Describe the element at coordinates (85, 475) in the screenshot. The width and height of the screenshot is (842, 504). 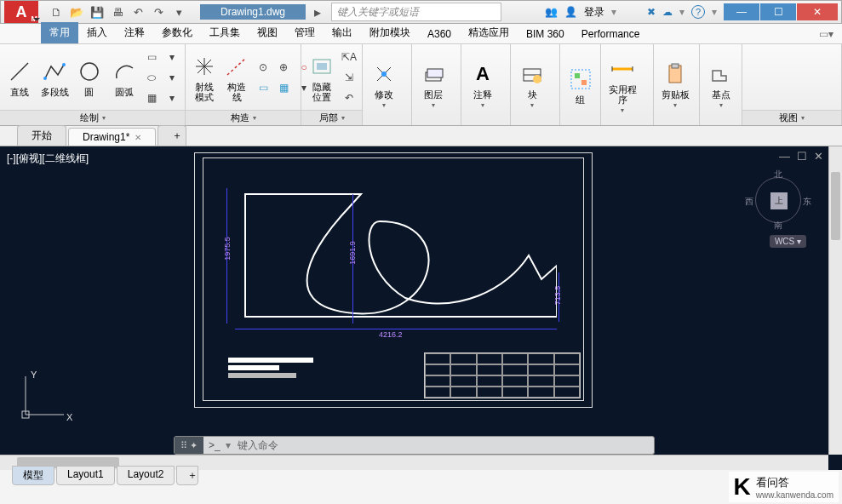
I see `layout-tab-1: Layout1` at that location.